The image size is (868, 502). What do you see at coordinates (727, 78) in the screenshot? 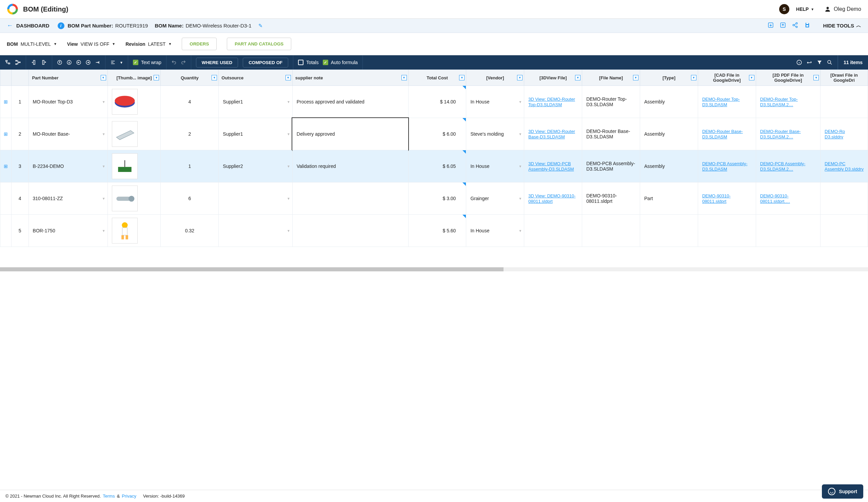
I see `col-cad-gdrive: [CAD File in GoogleDrive]▼` at bounding box center [727, 78].